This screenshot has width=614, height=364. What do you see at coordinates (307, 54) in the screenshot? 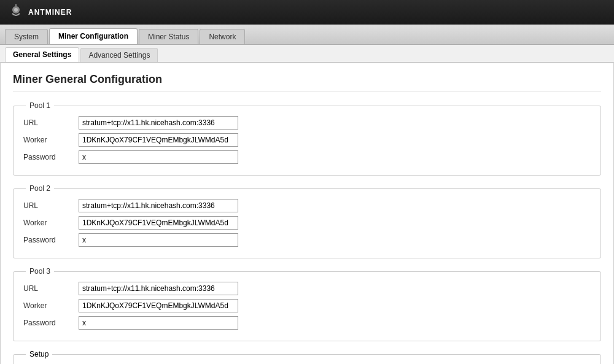
I see `sub-tab-bar: General Settings Advanced Settings` at bounding box center [307, 54].